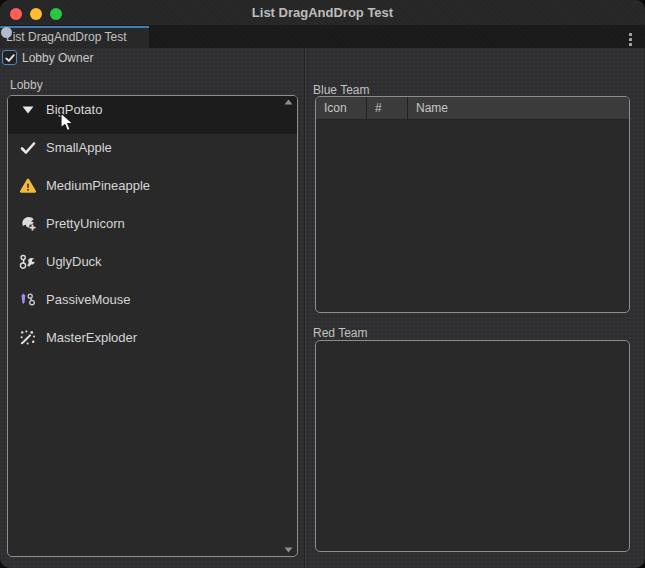 The image size is (645, 568). I want to click on duck-rig-icon, so click(28, 262).